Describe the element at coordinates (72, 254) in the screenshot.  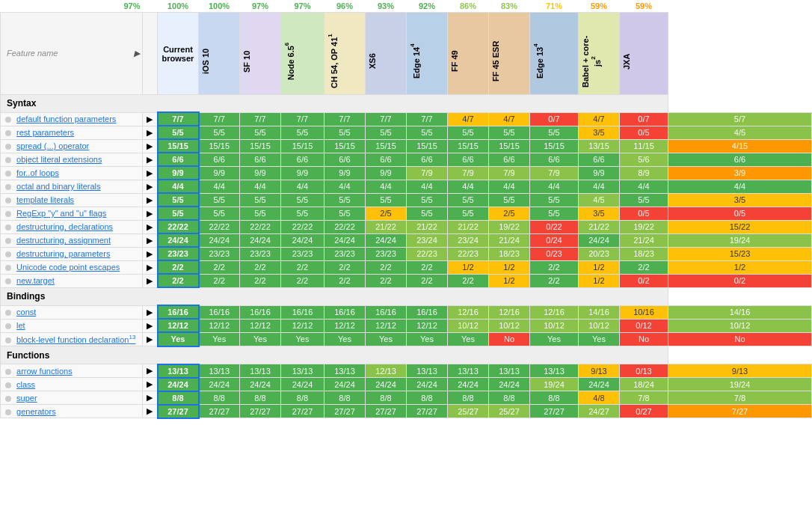
I see `feature-cell: destructuring, parameters` at that location.